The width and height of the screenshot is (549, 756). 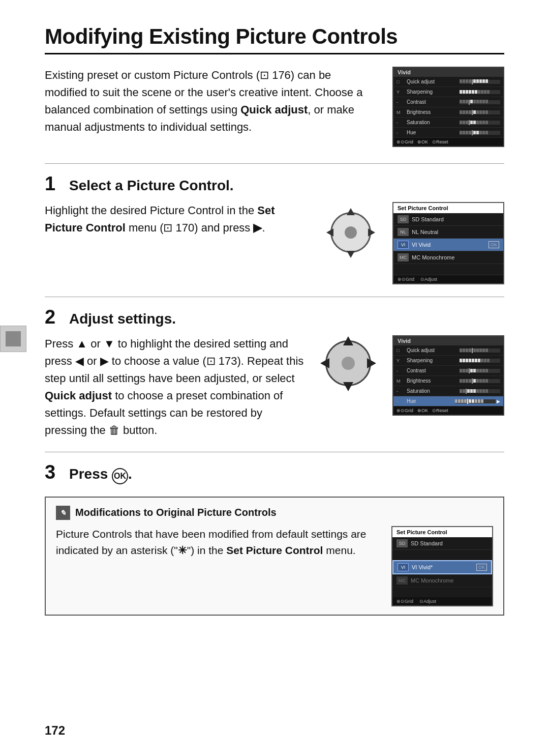 I want to click on screen4-icon-sd: SD, so click(x=402, y=543).